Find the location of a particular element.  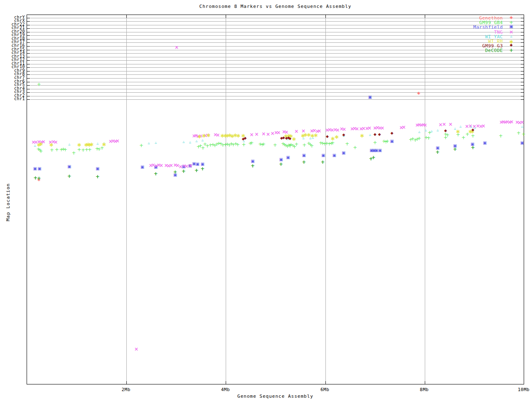

x-axis-title: Genome Sequence Assembly is located at coordinates (275, 397).